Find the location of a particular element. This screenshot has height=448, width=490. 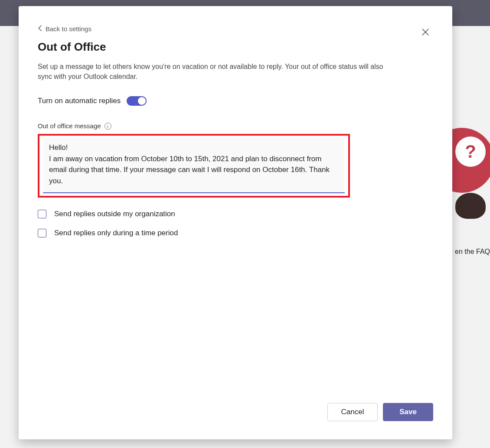

send-during-period-checkbox is located at coordinates (42, 233).